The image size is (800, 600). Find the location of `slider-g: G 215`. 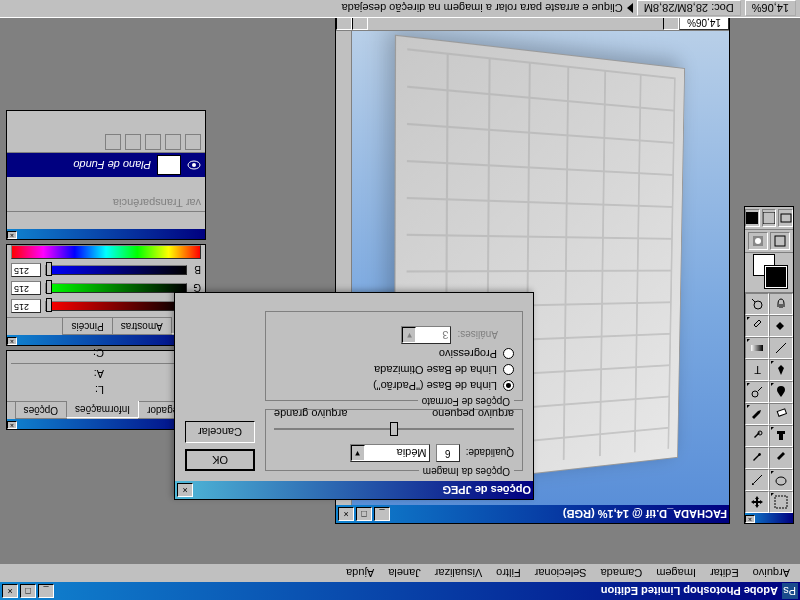

slider-g: G 215 is located at coordinates (106, 288).